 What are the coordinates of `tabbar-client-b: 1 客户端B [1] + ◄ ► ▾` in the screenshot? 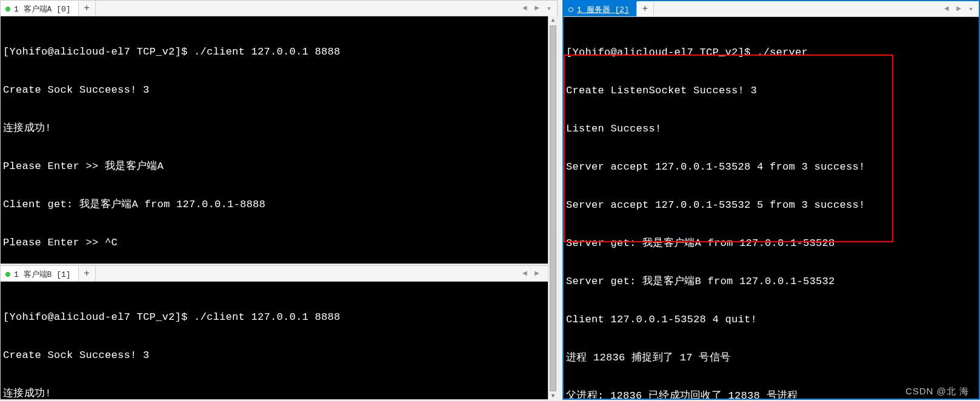 It's located at (279, 274).